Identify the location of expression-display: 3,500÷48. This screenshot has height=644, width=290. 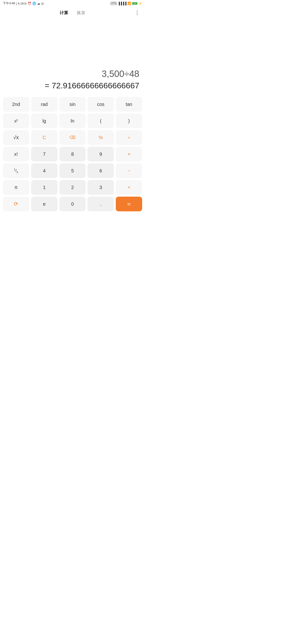
(121, 74).